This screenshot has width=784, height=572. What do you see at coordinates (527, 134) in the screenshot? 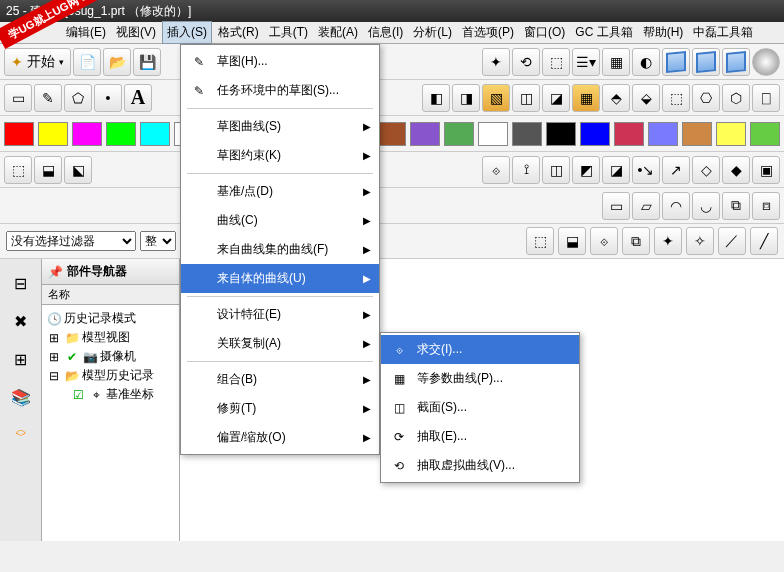
I see `color-swatch-b4` at bounding box center [527, 134].